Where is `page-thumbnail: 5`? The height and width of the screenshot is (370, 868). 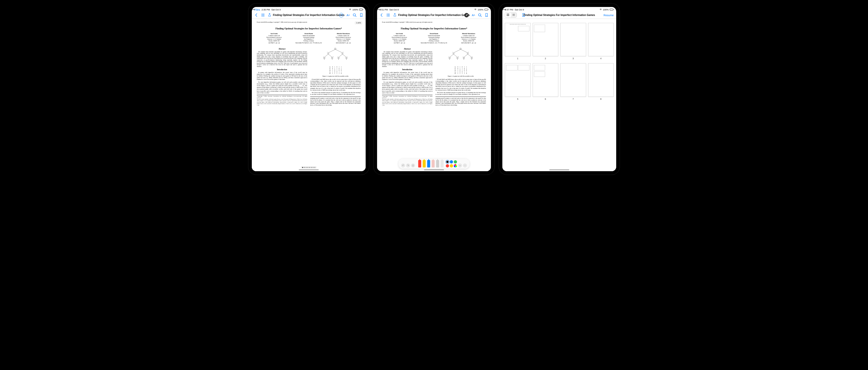
page-thumbnail: 5 is located at coordinates (518, 82).